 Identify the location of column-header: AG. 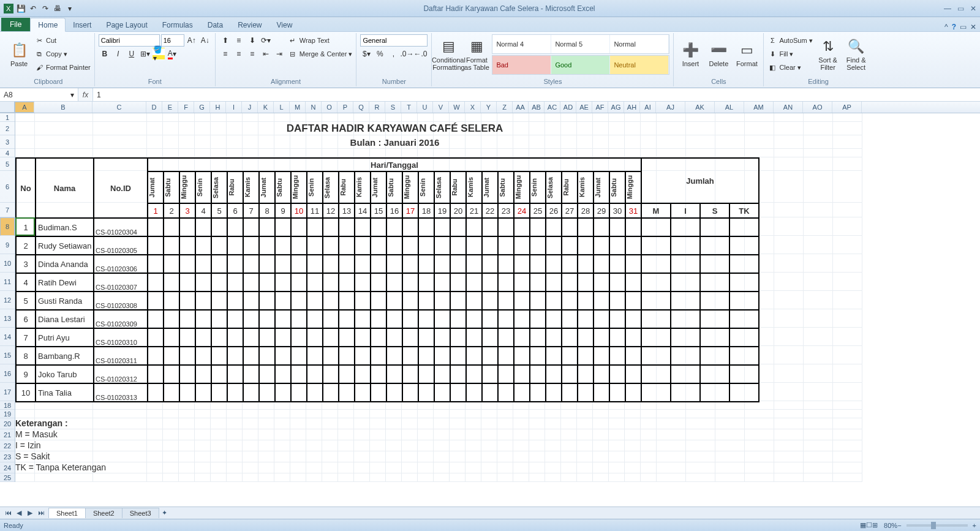
(616, 107).